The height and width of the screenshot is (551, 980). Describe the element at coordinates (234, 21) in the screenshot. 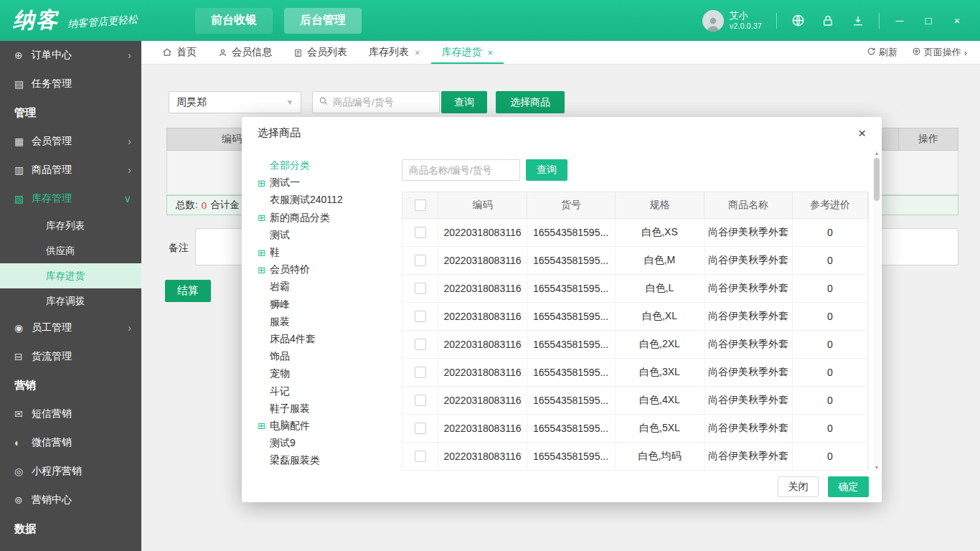

I see `nav-front-cashier: 前台收银` at that location.